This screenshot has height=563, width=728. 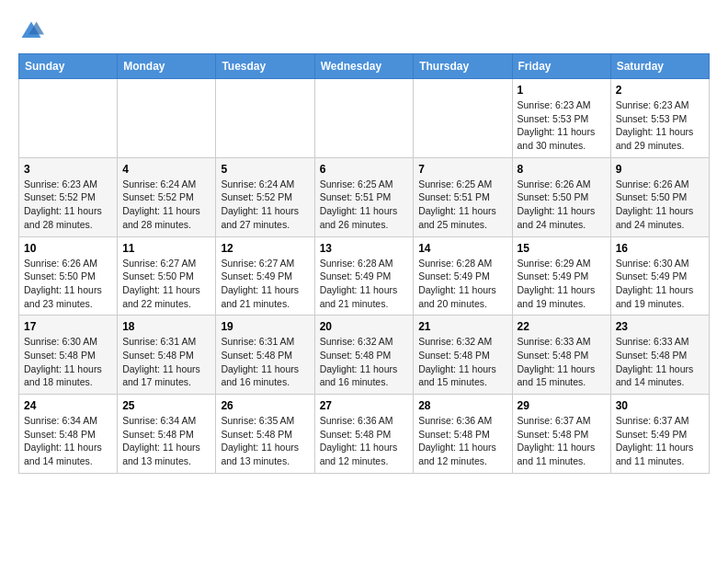 What do you see at coordinates (265, 169) in the screenshot?
I see `day-number: 5` at bounding box center [265, 169].